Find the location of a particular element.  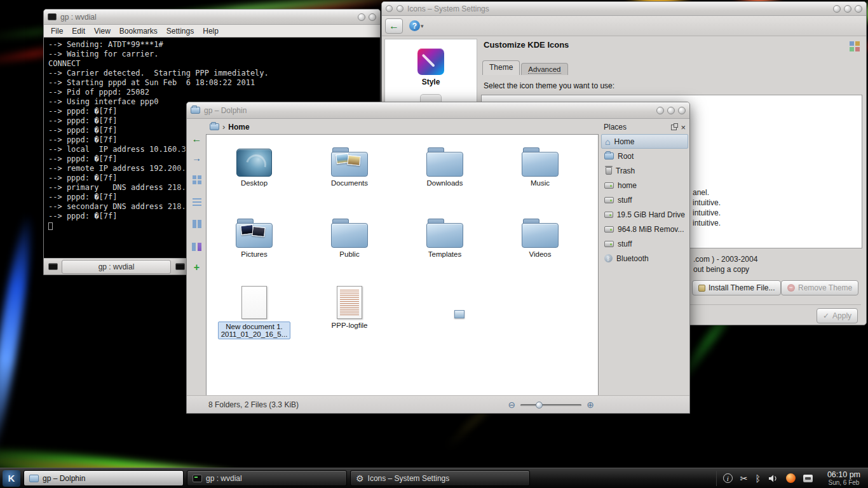

places-item-home2: home is located at coordinates (644, 186).